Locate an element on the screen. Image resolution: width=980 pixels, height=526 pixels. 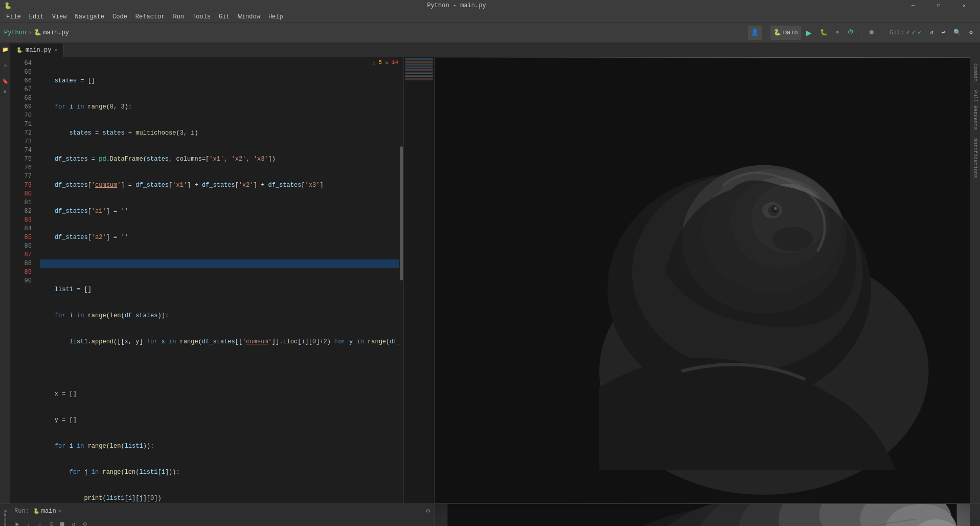
code-line-76: x = [] is located at coordinates (220, 394).